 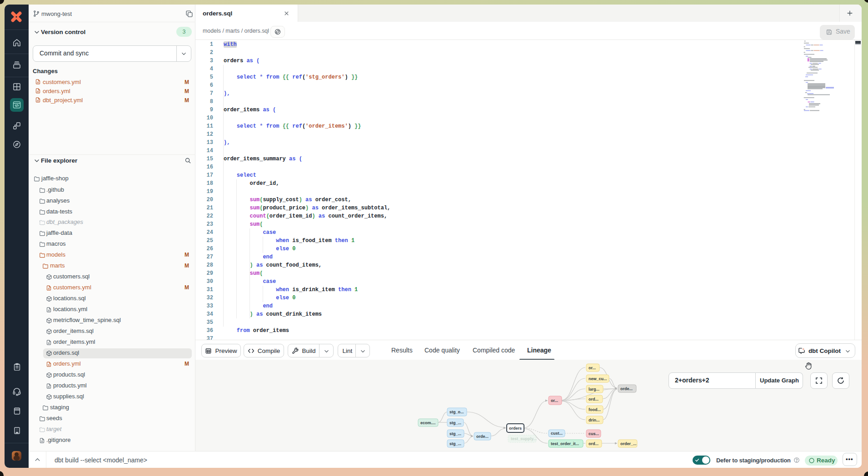 What do you see at coordinates (629, 444) in the screenshot?
I see `svg-text: order_...` at bounding box center [629, 444].